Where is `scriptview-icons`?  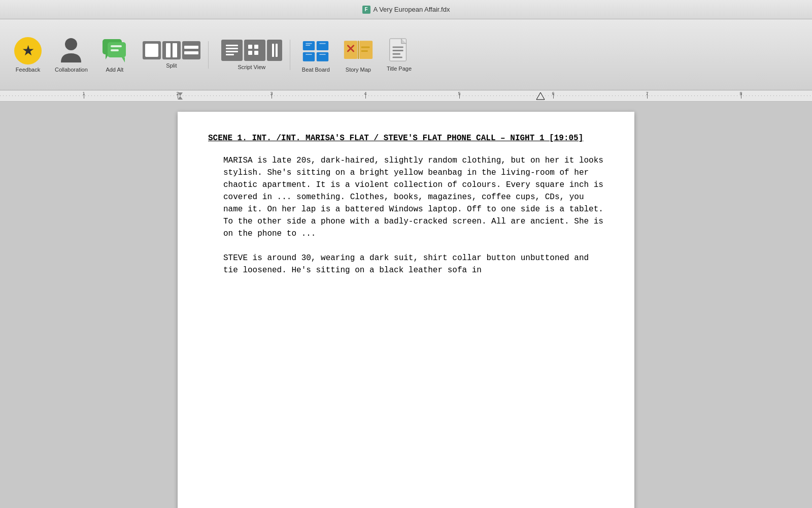 scriptview-icons is located at coordinates (252, 50).